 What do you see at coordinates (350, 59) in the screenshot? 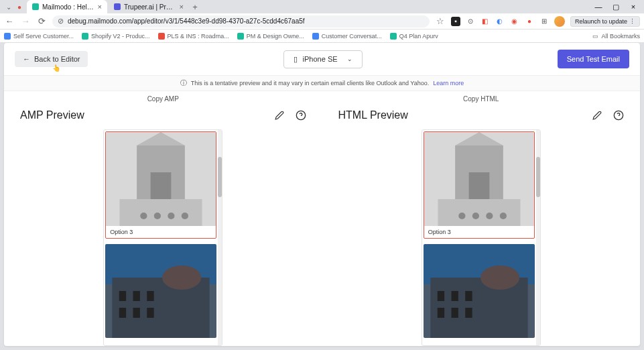
I see `chevron-down-icon: ⌄` at bounding box center [350, 59].